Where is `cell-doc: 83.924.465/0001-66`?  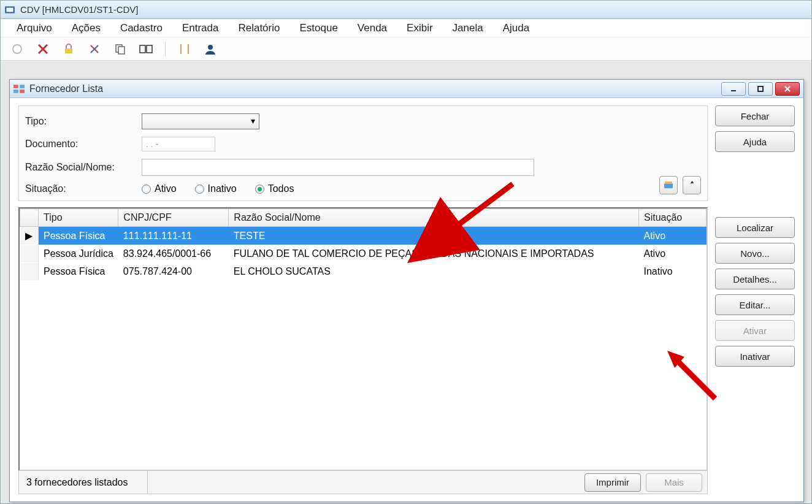
cell-doc: 83.924.465/0001-66 is located at coordinates (174, 254).